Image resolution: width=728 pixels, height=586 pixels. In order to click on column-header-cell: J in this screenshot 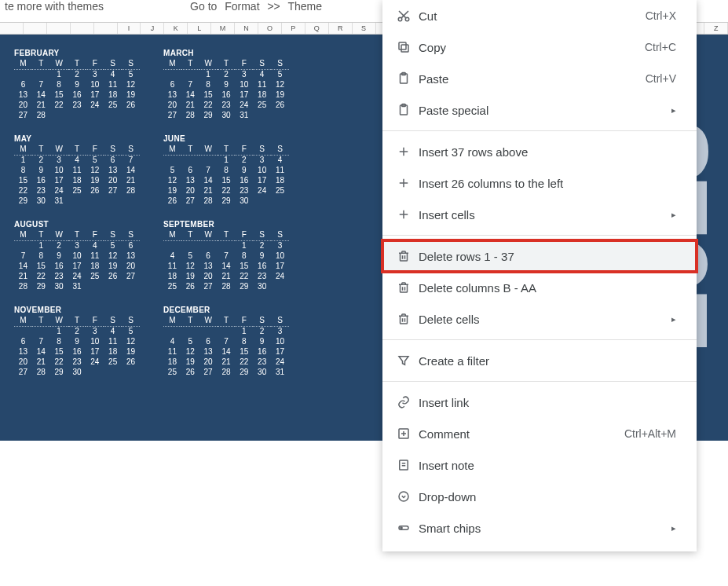, I will do `click(152, 28)`.